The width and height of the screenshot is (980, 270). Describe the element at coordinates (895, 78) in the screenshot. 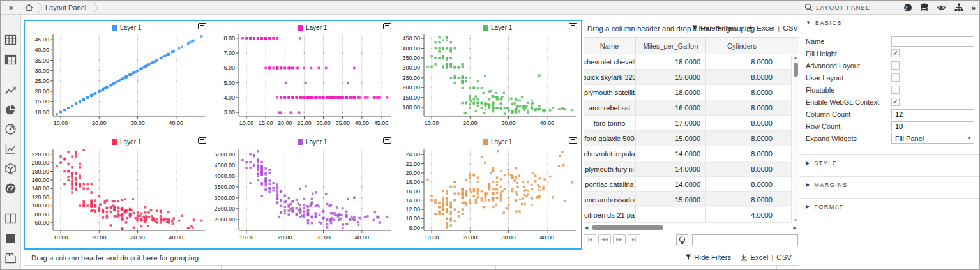

I see `user-layout-checkbox` at that location.